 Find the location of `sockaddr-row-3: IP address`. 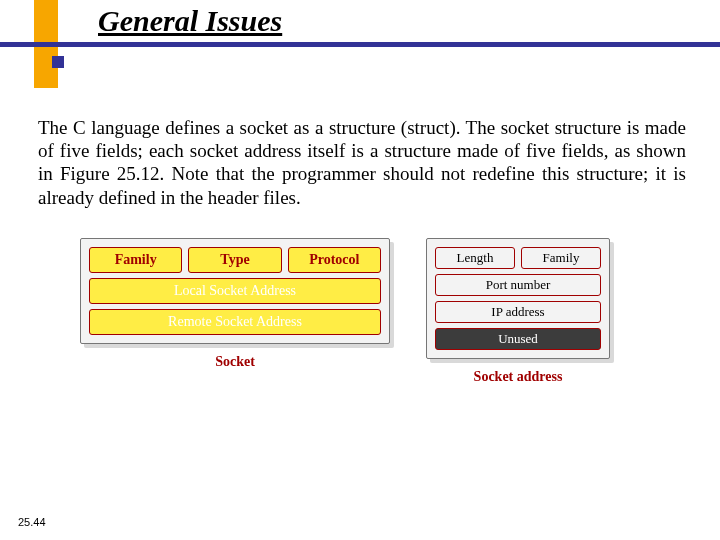

sockaddr-row-3: IP address is located at coordinates (518, 312).